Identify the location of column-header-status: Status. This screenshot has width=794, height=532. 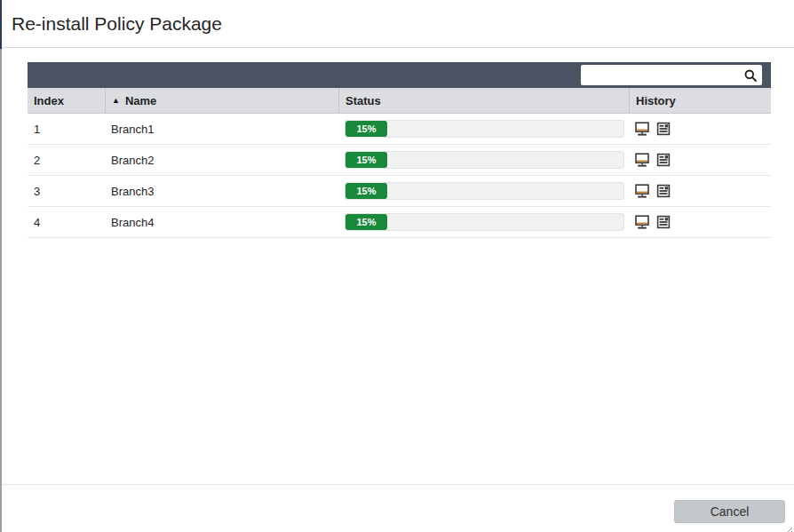
(483, 100).